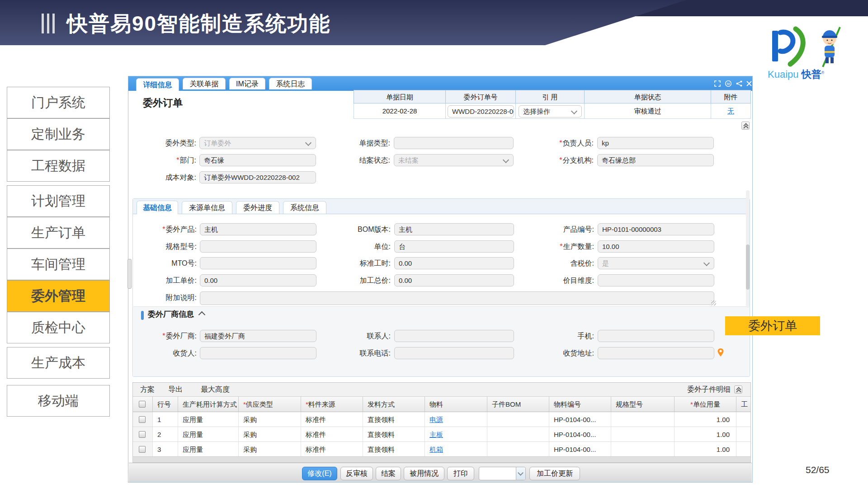 This screenshot has width=868, height=488. I want to click on sidebar-item-engineering: 工程数据, so click(58, 166).